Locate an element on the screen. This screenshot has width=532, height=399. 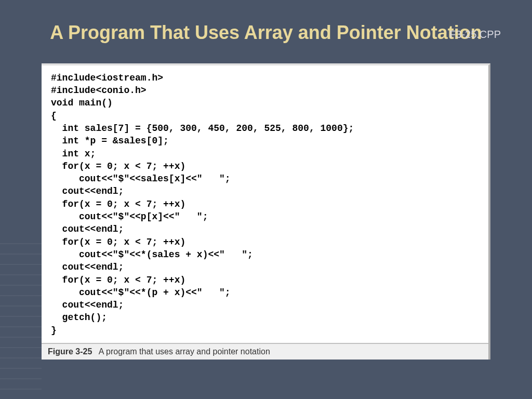
figure-caption: Figure 3-25 A program that uses array an… is located at coordinates (265, 351).